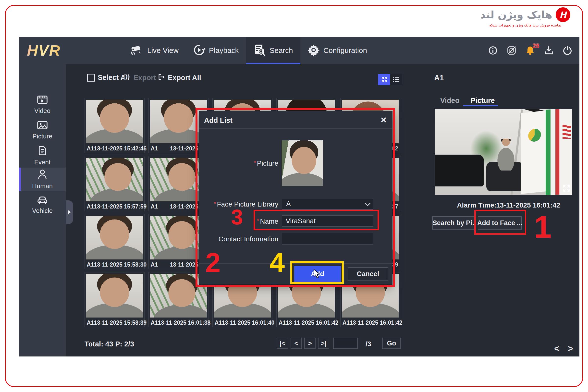 The height and width of the screenshot is (392, 588). Describe the element at coordinates (318, 274) in the screenshot. I see `add-button: Add` at that location.